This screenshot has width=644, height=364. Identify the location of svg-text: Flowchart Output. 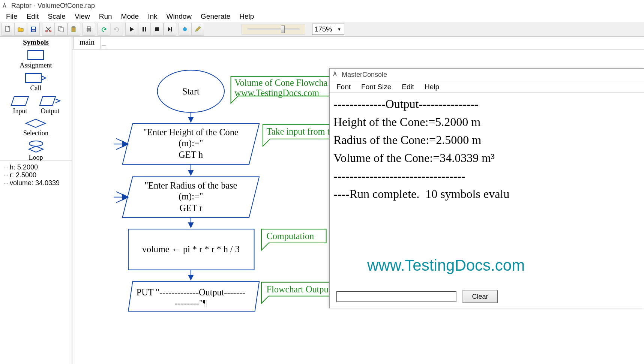
(299, 289).